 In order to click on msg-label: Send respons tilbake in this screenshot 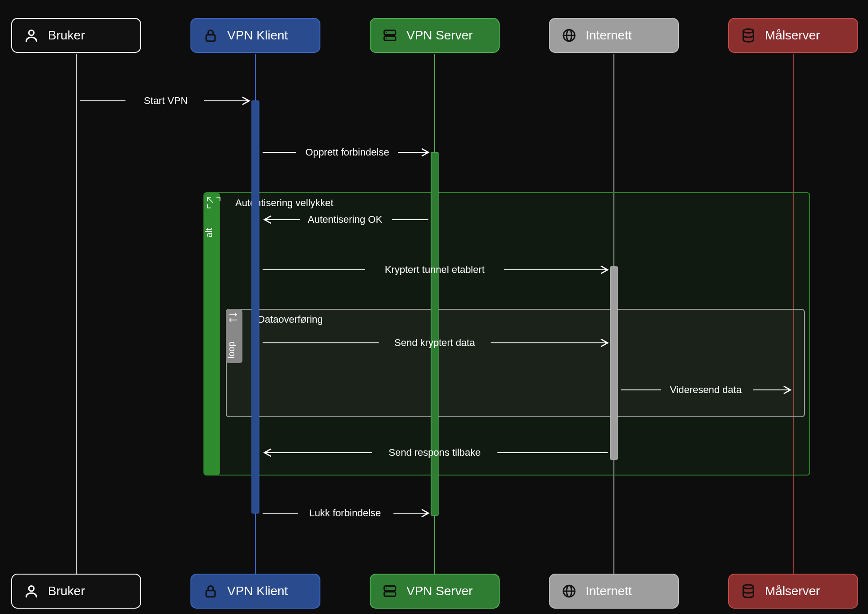, I will do `click(435, 453)`.